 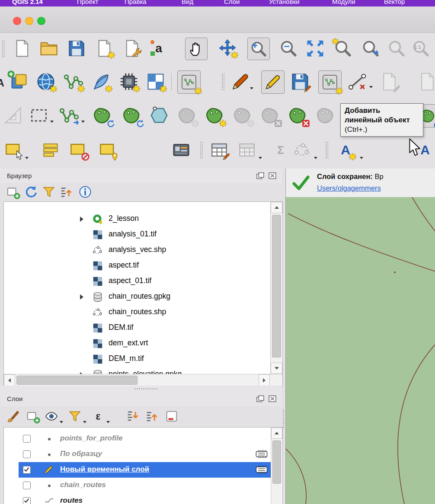 What do you see at coordinates (349, 188) in the screenshot?
I see `message-link: Users/olgagemmers` at bounding box center [349, 188].